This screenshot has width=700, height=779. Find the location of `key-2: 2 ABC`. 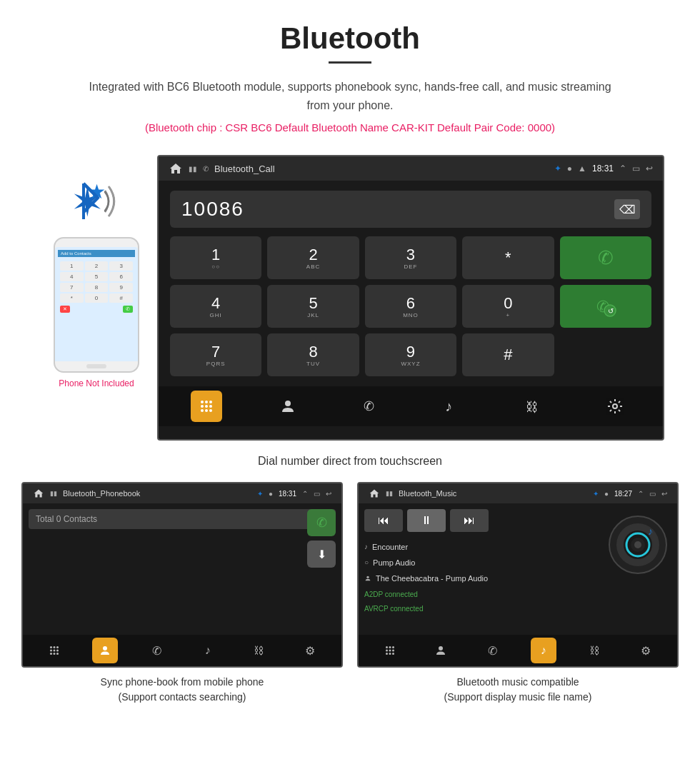

key-2: 2 ABC is located at coordinates (313, 258).